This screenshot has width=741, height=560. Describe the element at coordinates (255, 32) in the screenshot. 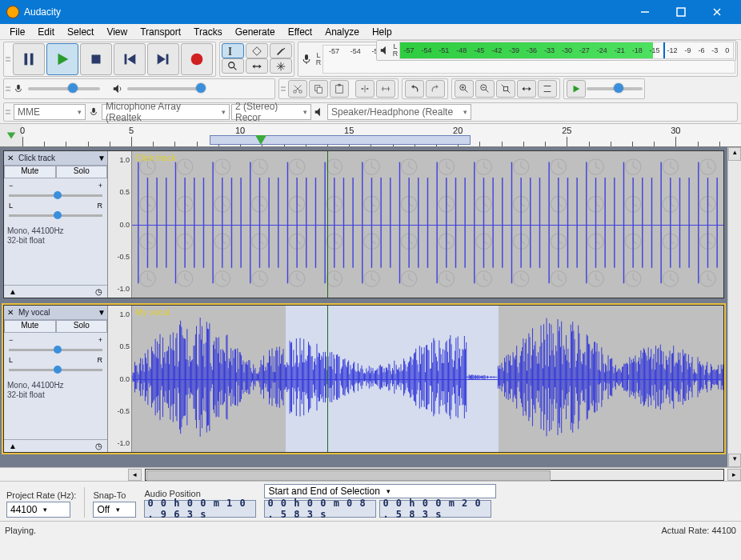

I see `menu-generate: Generate` at that location.